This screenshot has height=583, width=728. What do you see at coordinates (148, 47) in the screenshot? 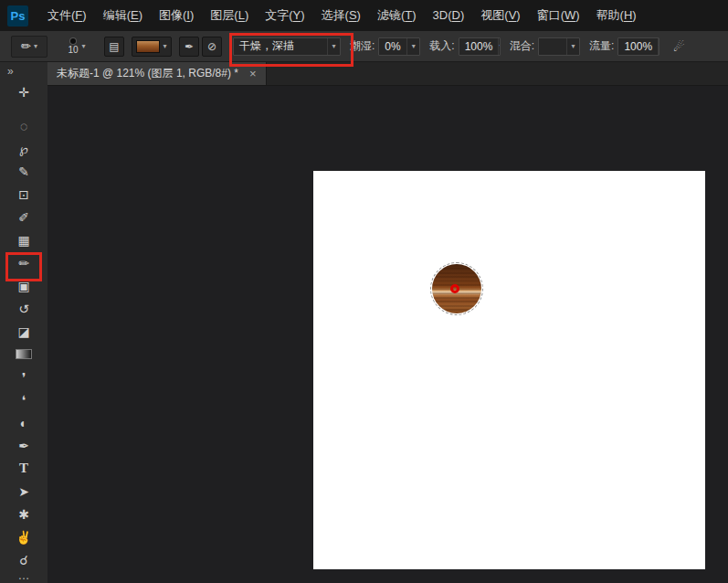
I see `brush-load-color` at bounding box center [148, 47].